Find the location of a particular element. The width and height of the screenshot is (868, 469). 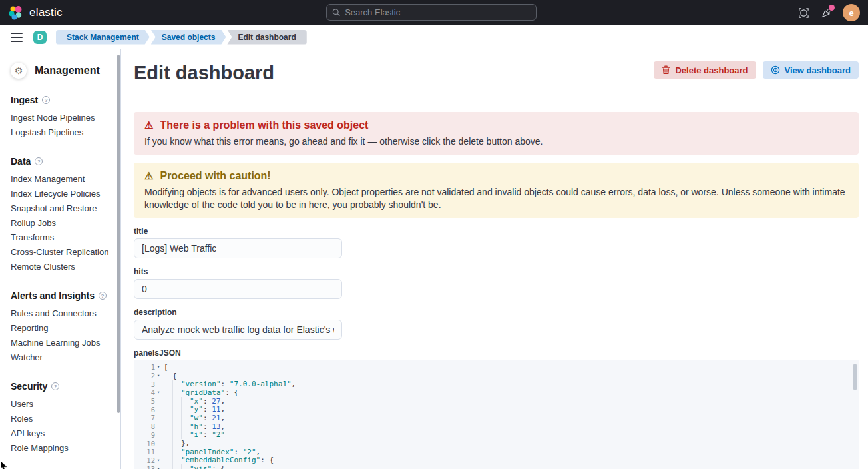

sidebar-item-transforms: Transforms is located at coordinates (60, 237).